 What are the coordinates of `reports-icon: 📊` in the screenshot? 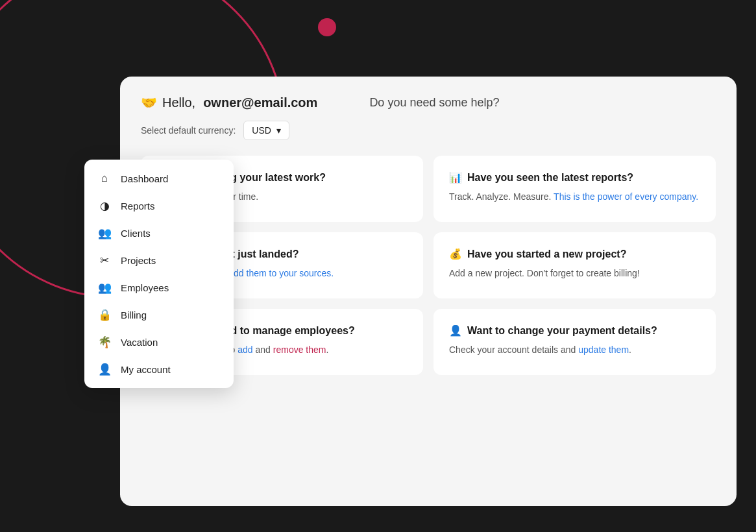 It's located at (456, 178).